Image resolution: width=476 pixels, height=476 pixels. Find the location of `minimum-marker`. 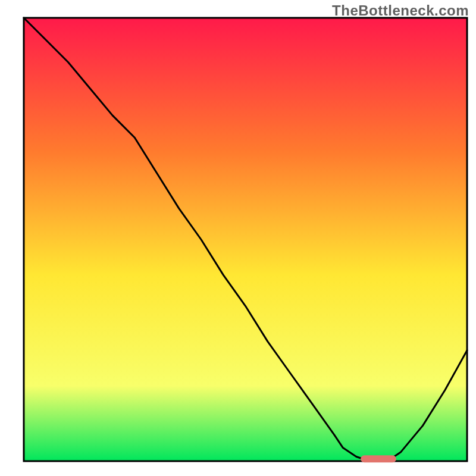

minimum-marker is located at coordinates (378, 459).